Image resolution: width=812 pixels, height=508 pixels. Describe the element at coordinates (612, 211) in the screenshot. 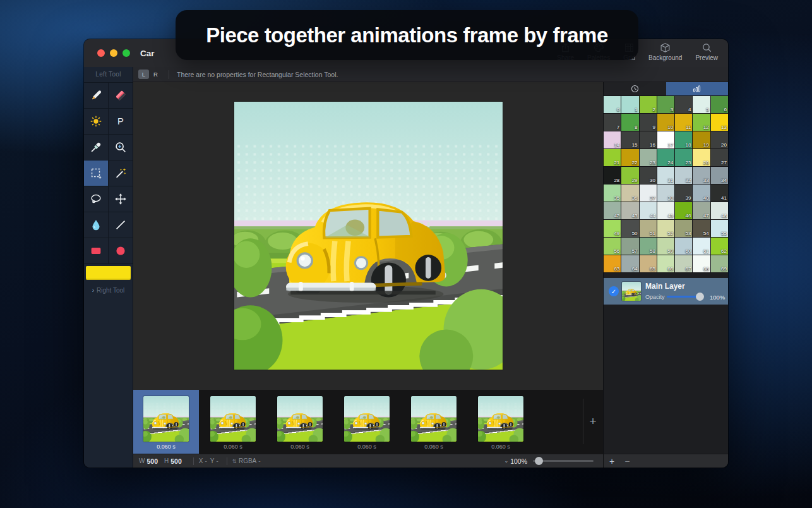

I see `palette-swatch-42: 42` at that location.